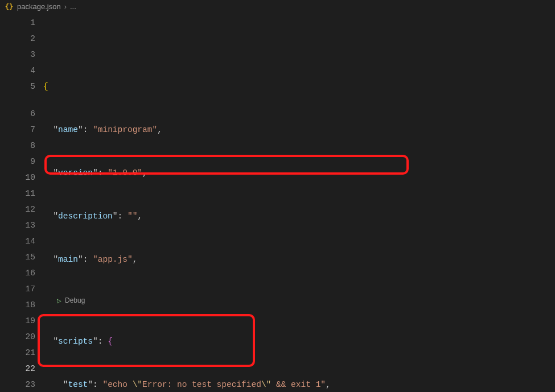  I want to click on code-line: "test": "echo \"Error: no test specified…, so click(299, 385).